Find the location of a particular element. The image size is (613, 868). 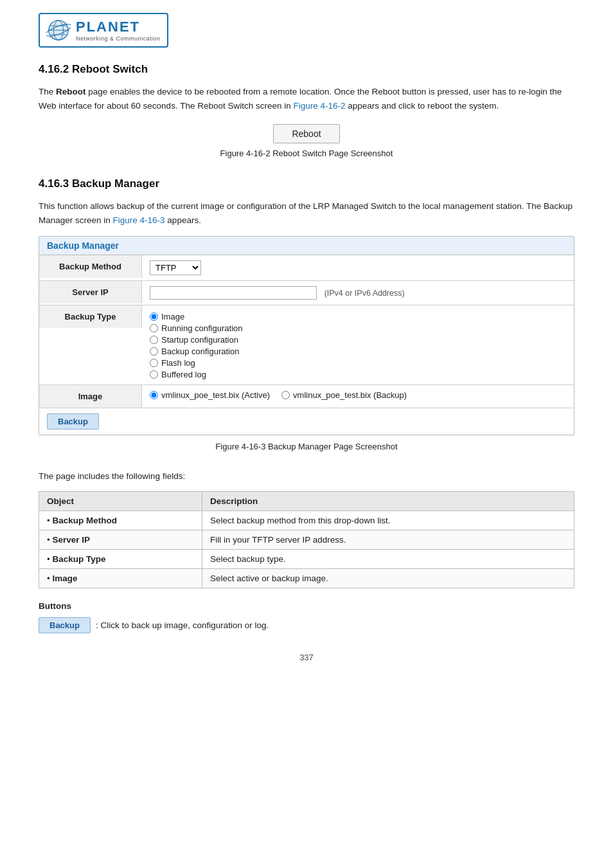

fields-col-object: Object is located at coordinates (121, 501).